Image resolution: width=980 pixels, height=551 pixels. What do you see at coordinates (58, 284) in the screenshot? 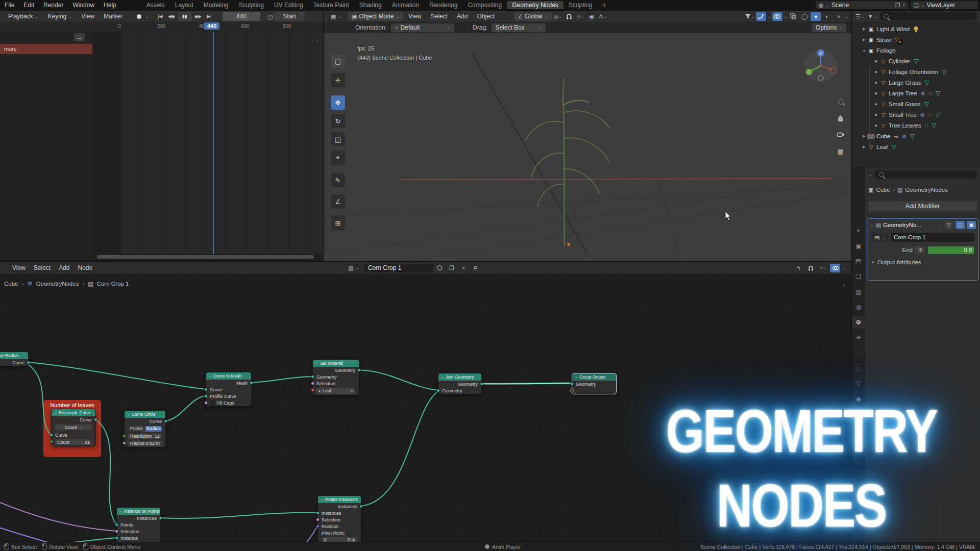
I see `path-modifier: GeometryNodes` at bounding box center [58, 284].